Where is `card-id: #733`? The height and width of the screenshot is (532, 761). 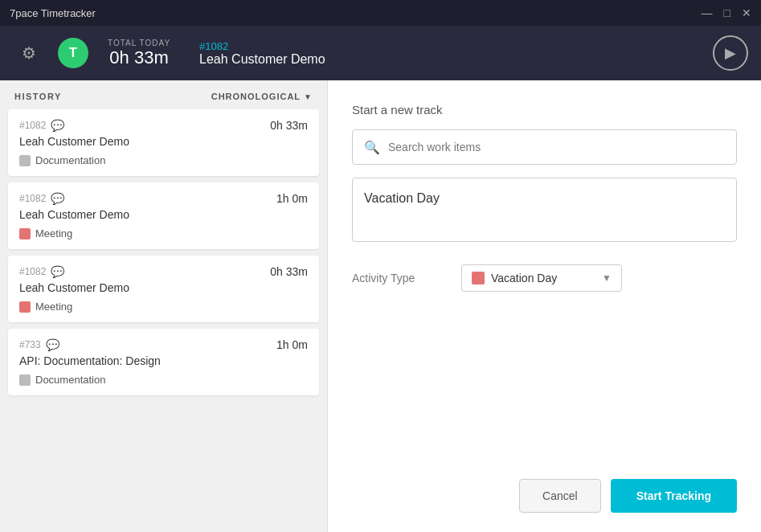
card-id: #733 is located at coordinates (31, 345).